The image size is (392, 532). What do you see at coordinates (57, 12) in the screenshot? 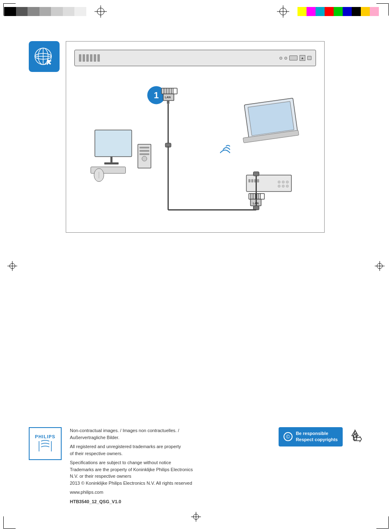
I see `swatch-silver` at bounding box center [57, 12].